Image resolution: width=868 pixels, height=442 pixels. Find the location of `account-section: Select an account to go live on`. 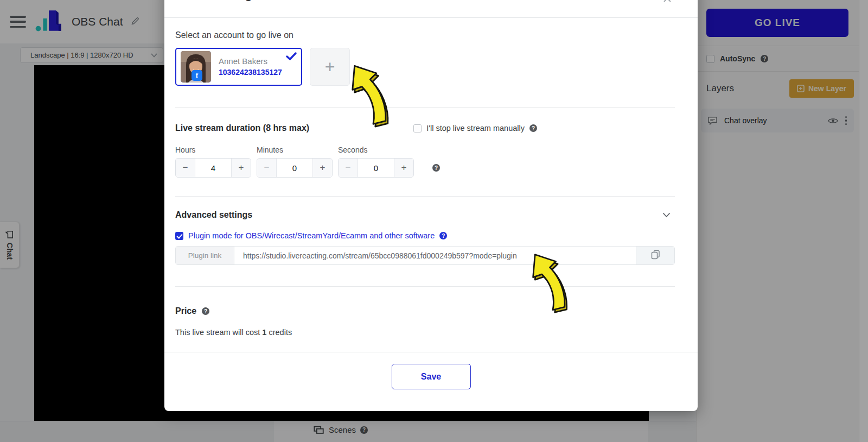

account-section: Select an account to go live on is located at coordinates (425, 52).